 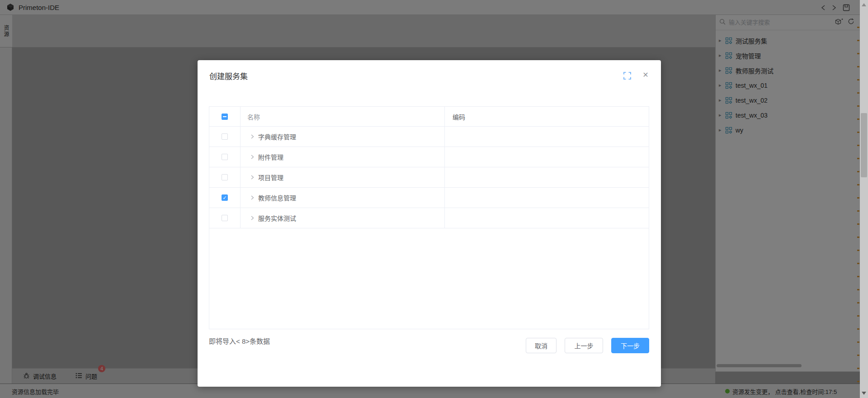 I want to click on column-header-code: 编码, so click(x=459, y=117).